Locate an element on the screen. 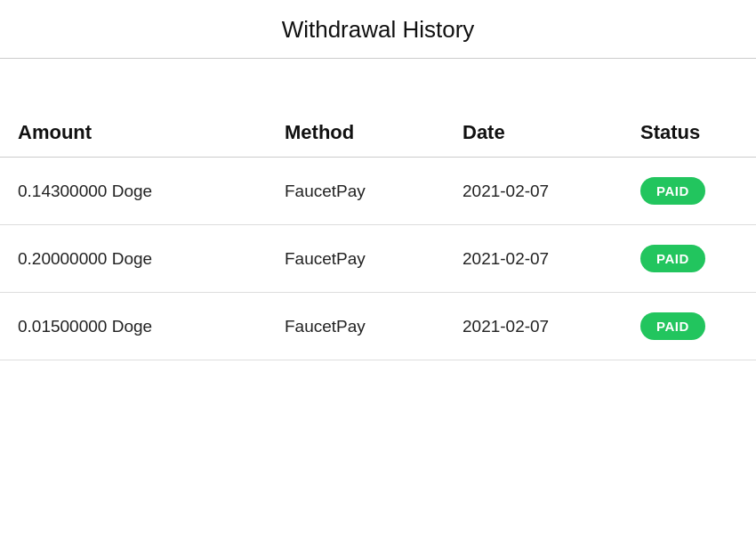  cell-amount-0: 0.14300000 Doge is located at coordinates (151, 191).